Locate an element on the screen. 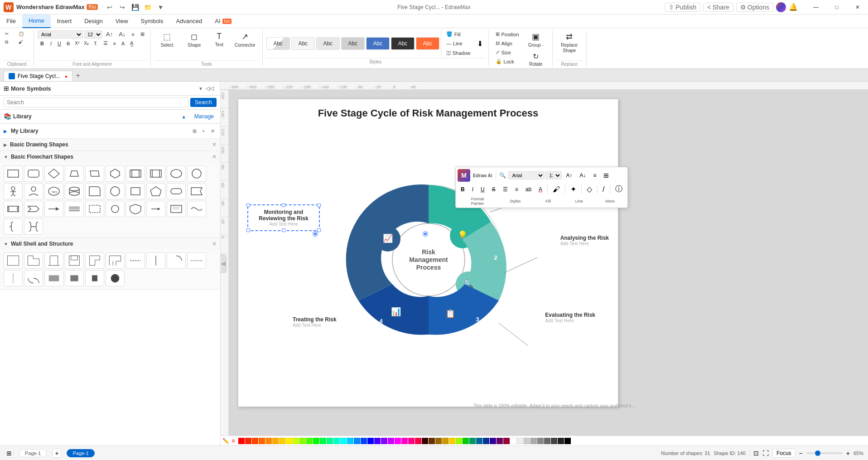  select-button: ⬚ Select is located at coordinates (167, 40).